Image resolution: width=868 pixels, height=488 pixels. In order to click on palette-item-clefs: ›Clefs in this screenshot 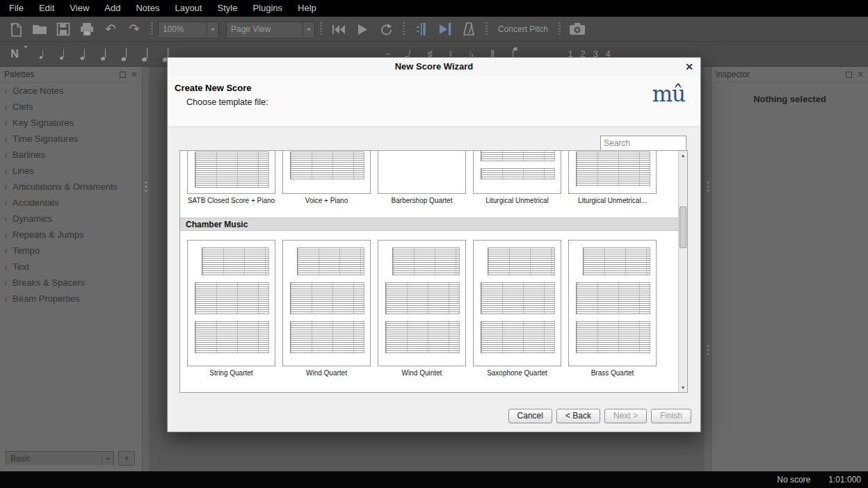, I will do `click(71, 107)`.